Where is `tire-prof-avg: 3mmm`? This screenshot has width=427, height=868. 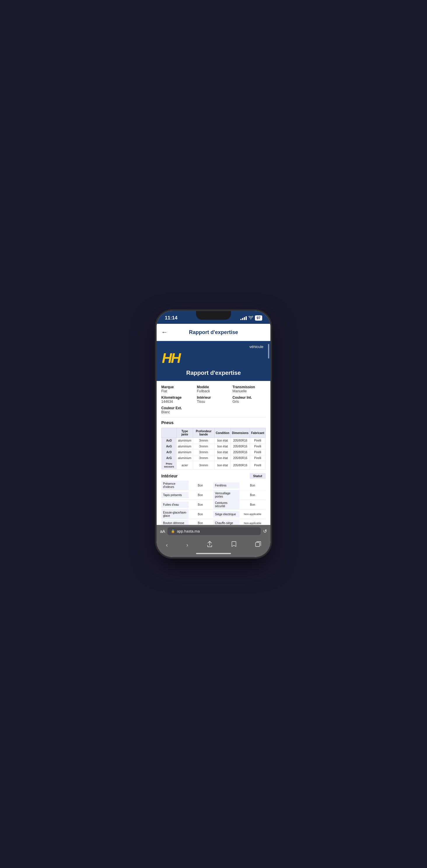
tire-prof-avg: 3mmm is located at coordinates (204, 447).